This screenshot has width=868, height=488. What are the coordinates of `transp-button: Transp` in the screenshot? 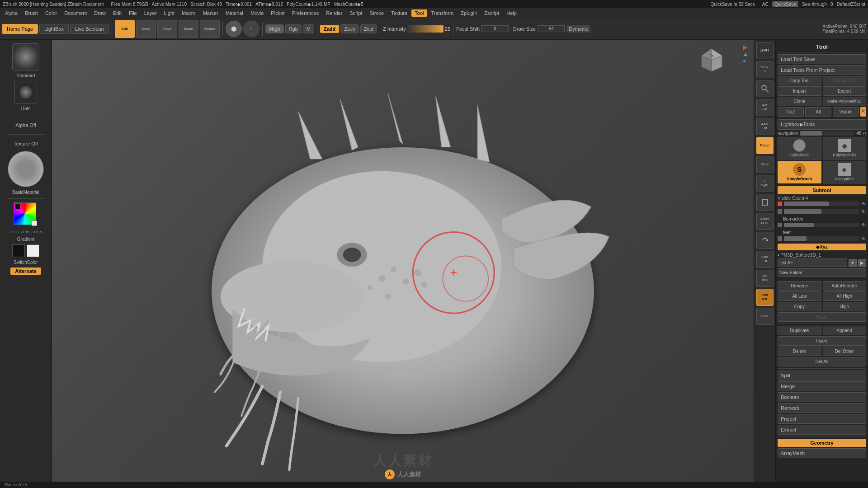 It's located at (765, 278).